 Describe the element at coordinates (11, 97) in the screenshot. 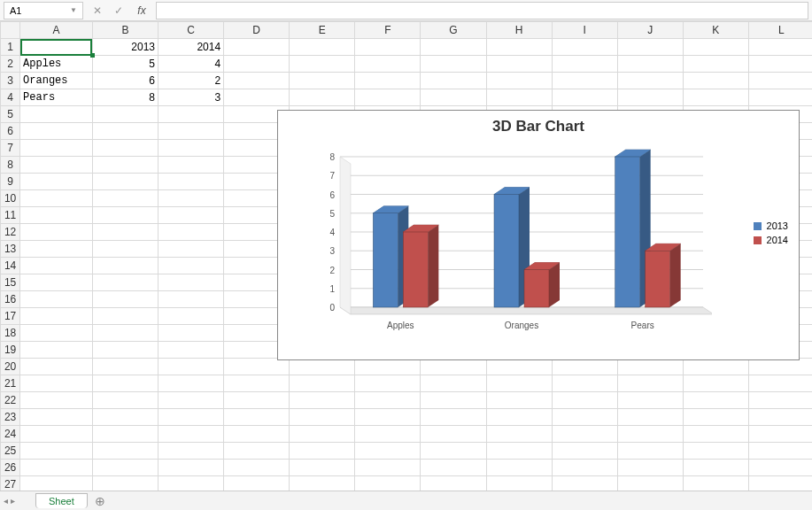

I see `row-header: 4` at that location.